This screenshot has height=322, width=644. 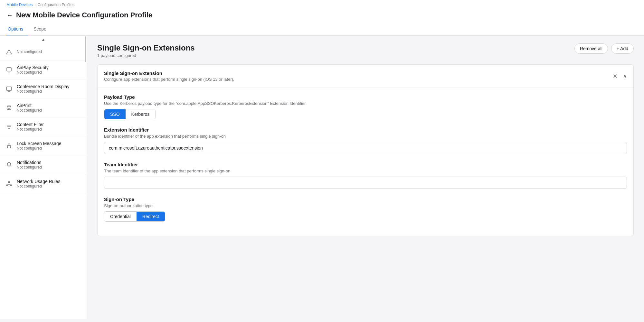 I want to click on sidebar-item-lock-screen: Lock Screen Message Not configured, so click(x=43, y=146).